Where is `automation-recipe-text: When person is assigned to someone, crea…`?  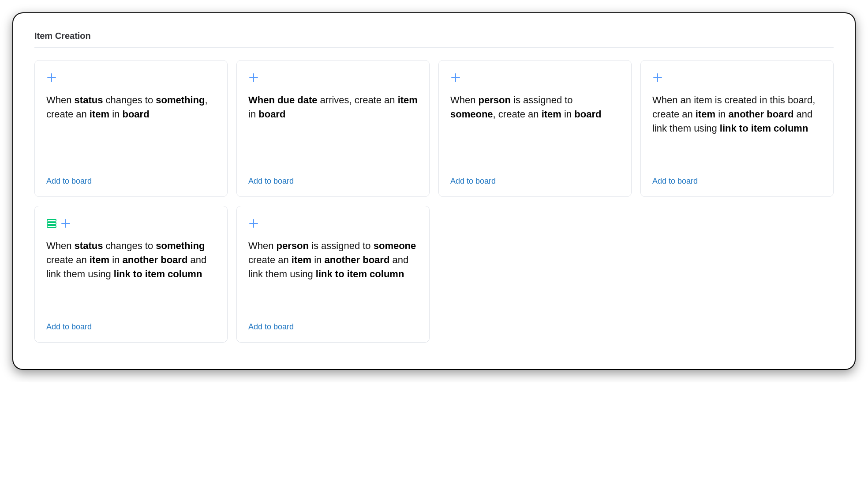
automation-recipe-text: When person is assigned to someone, crea… is located at coordinates (535, 107).